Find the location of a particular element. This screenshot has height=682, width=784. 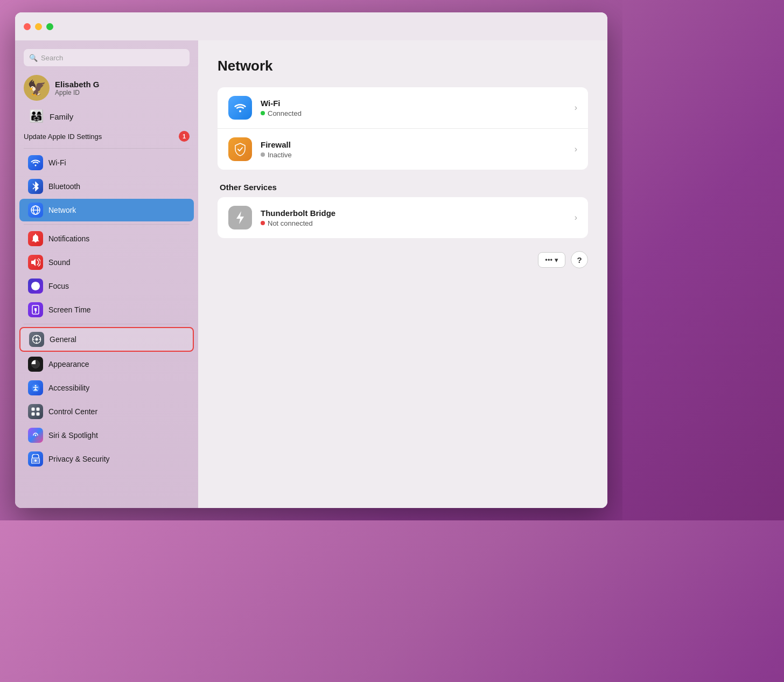

sidebar-item-label-accessibility: Accessibility is located at coordinates (69, 388).